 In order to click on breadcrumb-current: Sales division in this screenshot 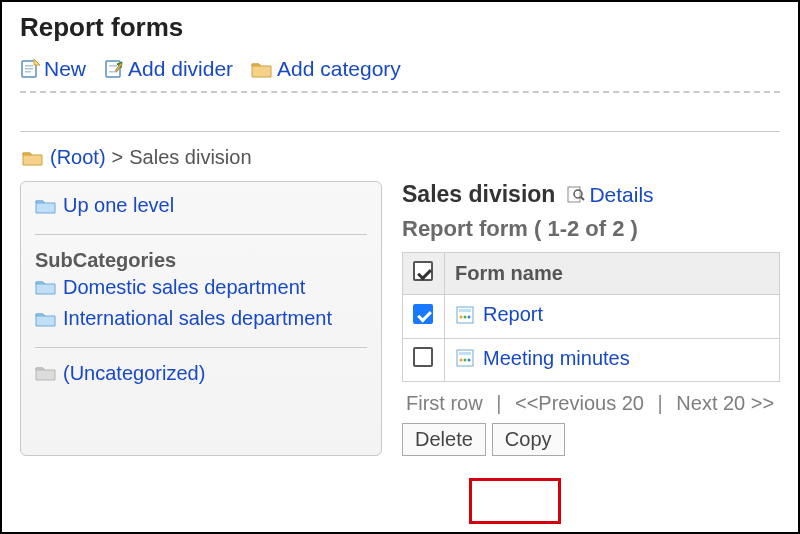, I will do `click(190, 158)`.